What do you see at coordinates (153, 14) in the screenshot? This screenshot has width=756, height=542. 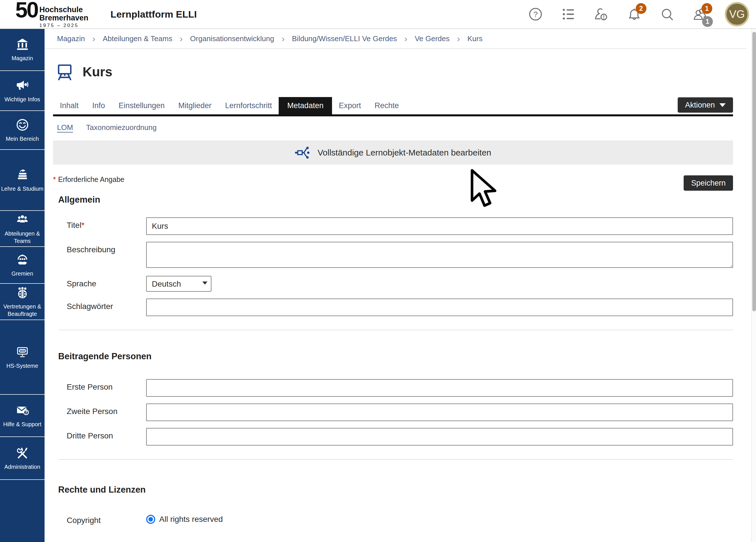 I see `app-title: Lernplattform ELLI` at bounding box center [153, 14].